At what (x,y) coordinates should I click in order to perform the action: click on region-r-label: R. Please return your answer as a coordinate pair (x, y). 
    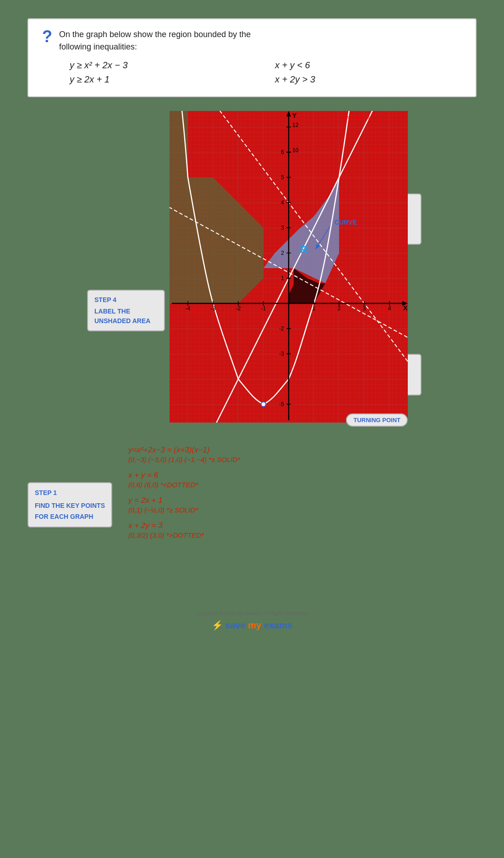
    Looking at the image, I should click on (304, 249).